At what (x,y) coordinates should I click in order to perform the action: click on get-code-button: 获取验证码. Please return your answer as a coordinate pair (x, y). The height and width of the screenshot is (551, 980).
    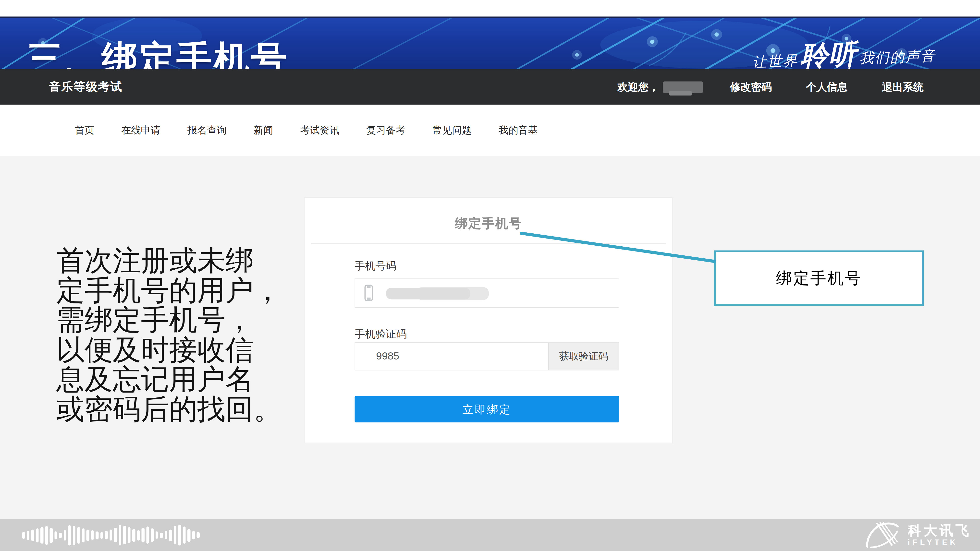
    Looking at the image, I should click on (584, 356).